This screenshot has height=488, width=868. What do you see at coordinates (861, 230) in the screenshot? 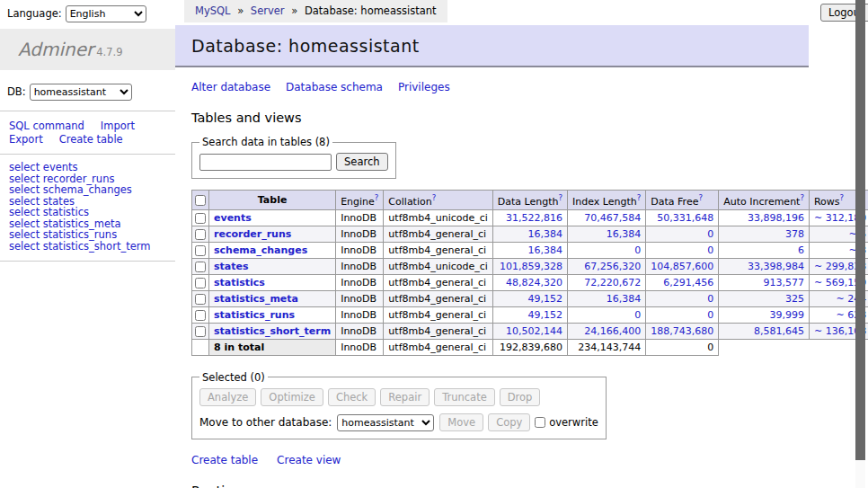
I see `scrollbar-thumb` at bounding box center [861, 230].